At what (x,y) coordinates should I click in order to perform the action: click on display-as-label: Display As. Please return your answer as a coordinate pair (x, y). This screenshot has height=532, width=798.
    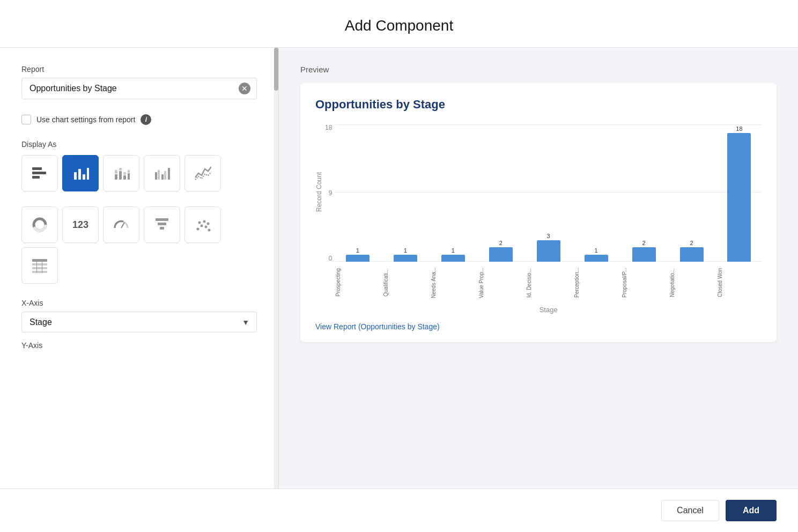
    Looking at the image, I should click on (139, 144).